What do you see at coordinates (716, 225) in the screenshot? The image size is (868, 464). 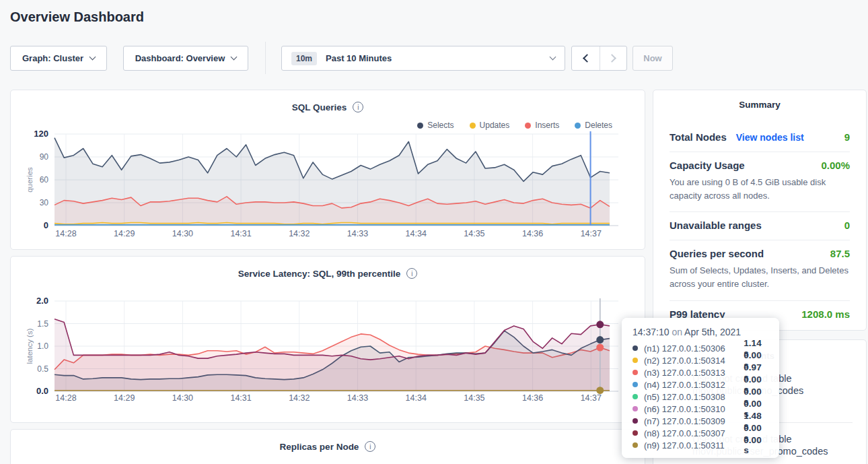 I see `unavailable-ranges-label: Unavailable ranges` at bounding box center [716, 225].